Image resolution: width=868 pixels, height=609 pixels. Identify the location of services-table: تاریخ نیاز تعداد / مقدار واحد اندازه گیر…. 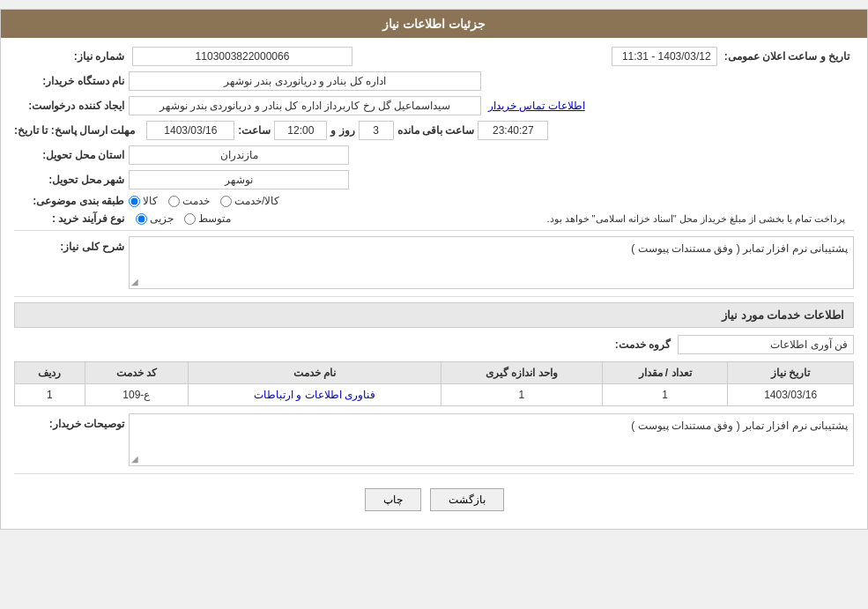
(434, 384).